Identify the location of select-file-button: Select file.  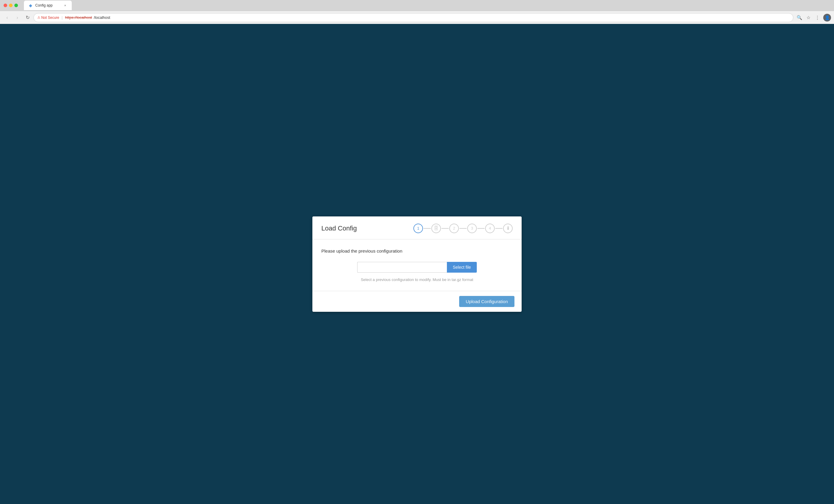
(462, 267).